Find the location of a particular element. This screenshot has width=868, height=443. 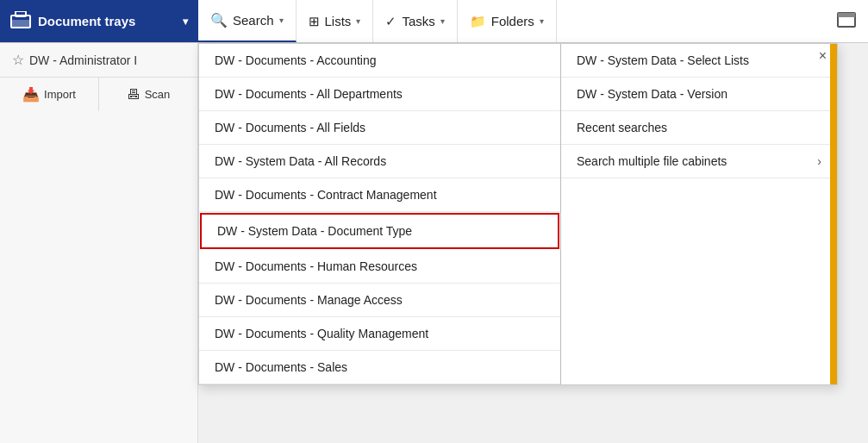

import-icon: 📥 is located at coordinates (31, 95).